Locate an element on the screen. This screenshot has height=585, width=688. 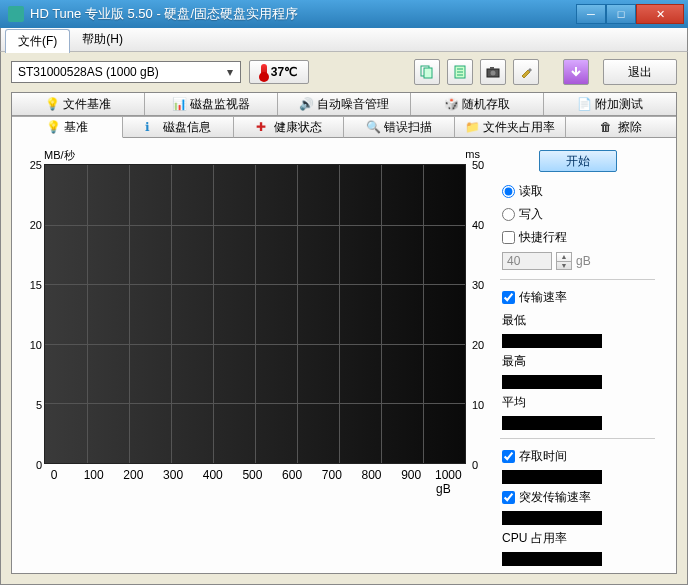
access-check-row: 存取时间 is located at coordinates (578, 456).